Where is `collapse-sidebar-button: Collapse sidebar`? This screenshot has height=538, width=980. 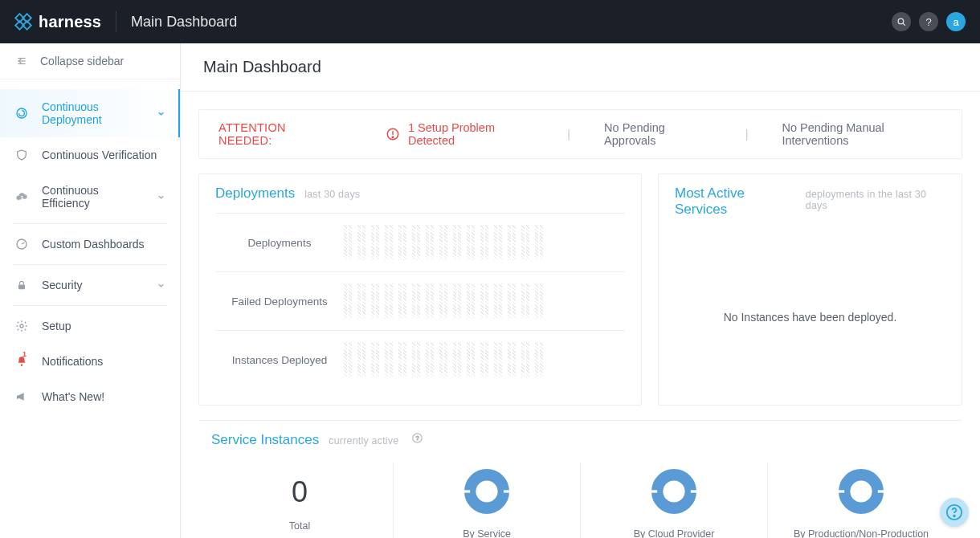
collapse-sidebar-button: Collapse sidebar is located at coordinates (90, 61).